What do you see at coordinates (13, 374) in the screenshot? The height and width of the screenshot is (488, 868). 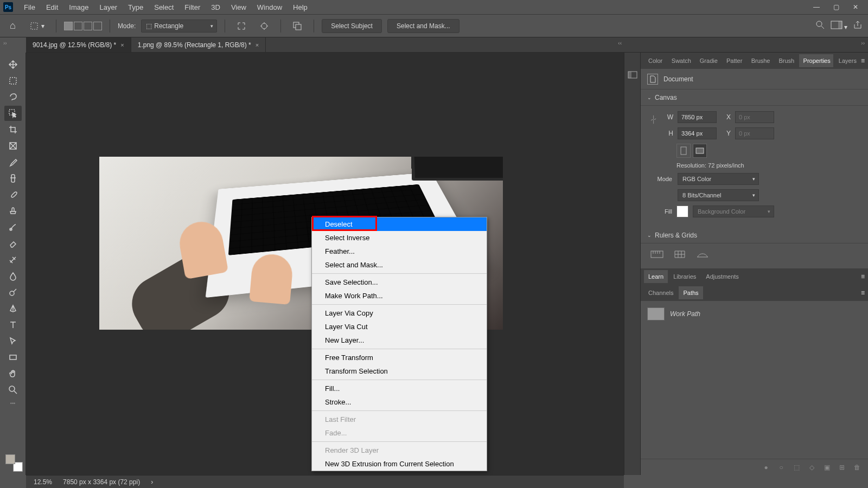 I see `hand-tool` at bounding box center [13, 374].